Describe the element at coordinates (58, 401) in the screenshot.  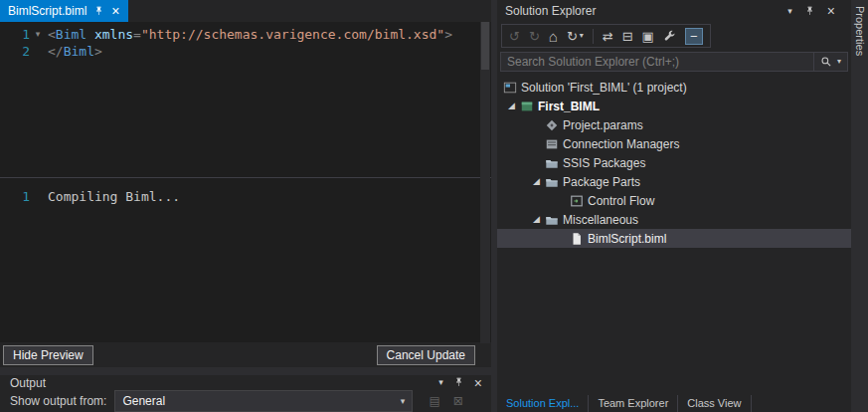
I see `show-output-from-label: Show output from:` at that location.